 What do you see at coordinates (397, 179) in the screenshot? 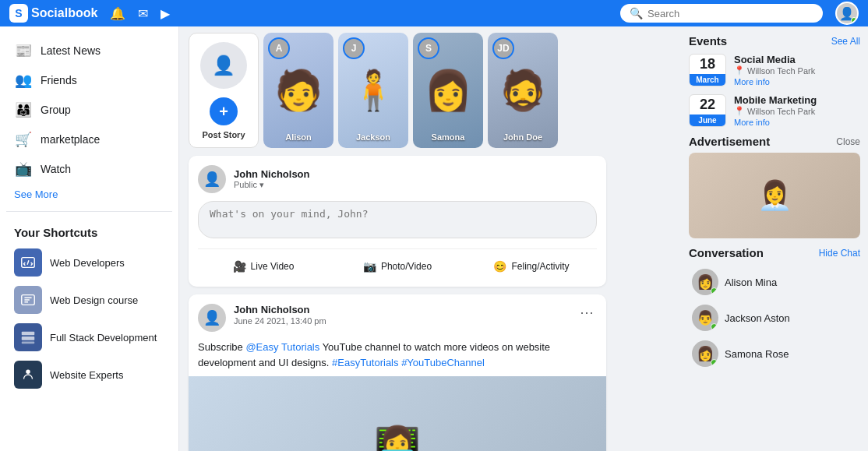
I see `post-box-header: 👤 John Nicholson Public ▾` at bounding box center [397, 179].